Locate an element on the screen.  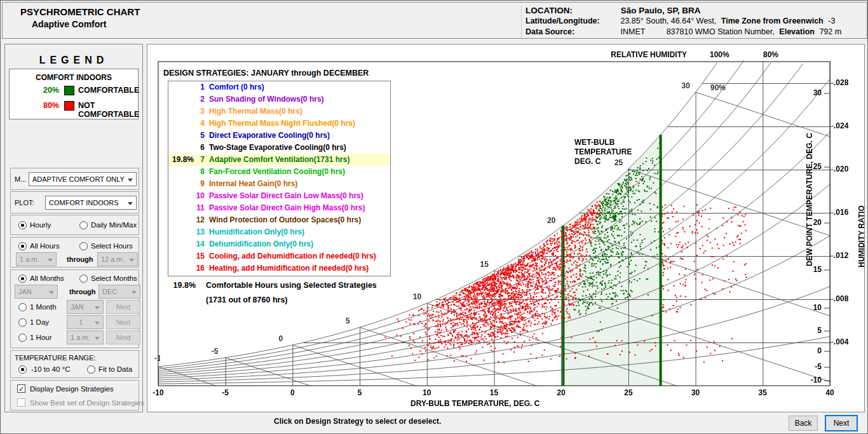
strategy-row-8: 8Fan-Forced Ventilation Cooling(0 hrs) is located at coordinates (280, 172).